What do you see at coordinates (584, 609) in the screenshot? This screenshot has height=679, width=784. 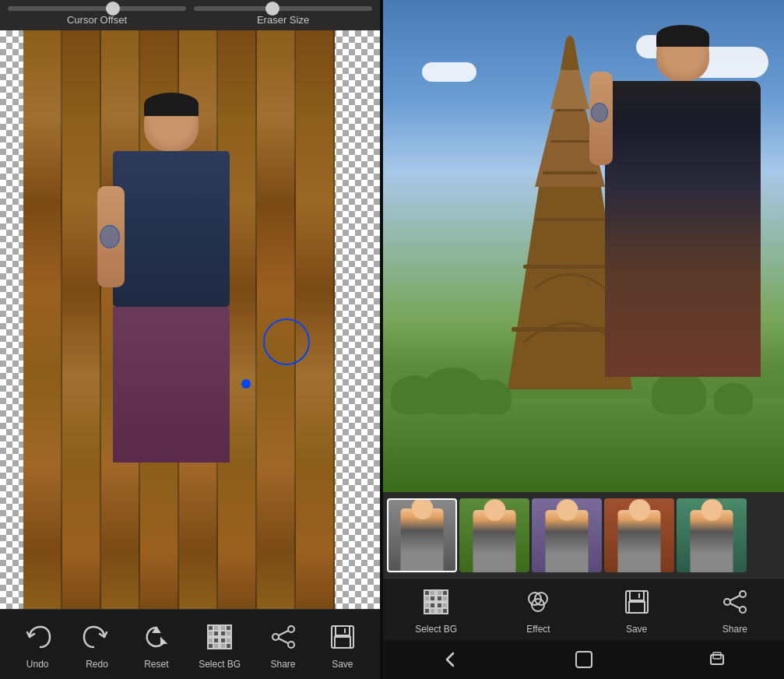 I see `right-bottom-toolbar: Select BG Effect` at bounding box center [584, 609].